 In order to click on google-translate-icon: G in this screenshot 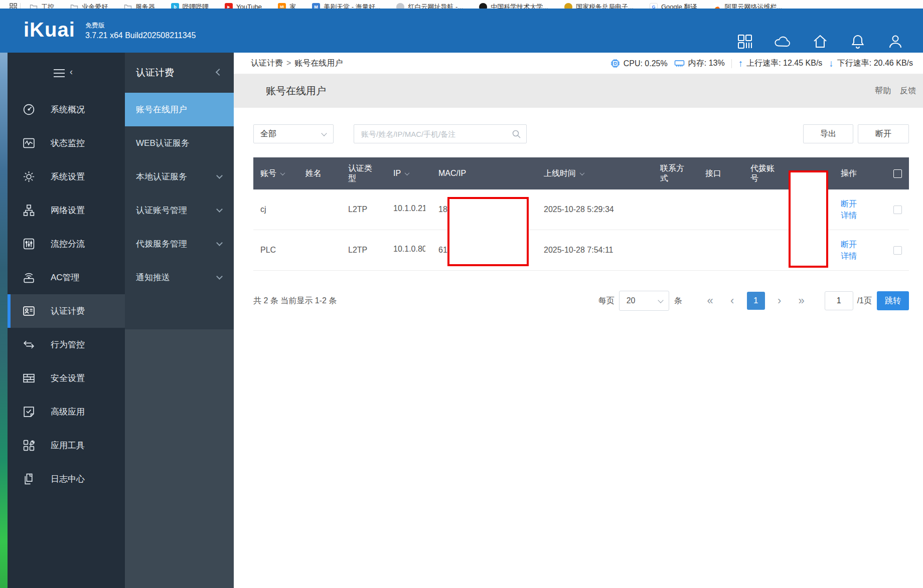, I will do `click(654, 6)`.